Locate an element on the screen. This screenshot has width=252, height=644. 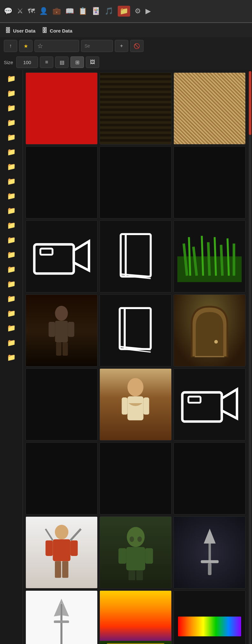
user-data-tab: 🗄 User Data is located at coordinates (20, 31).